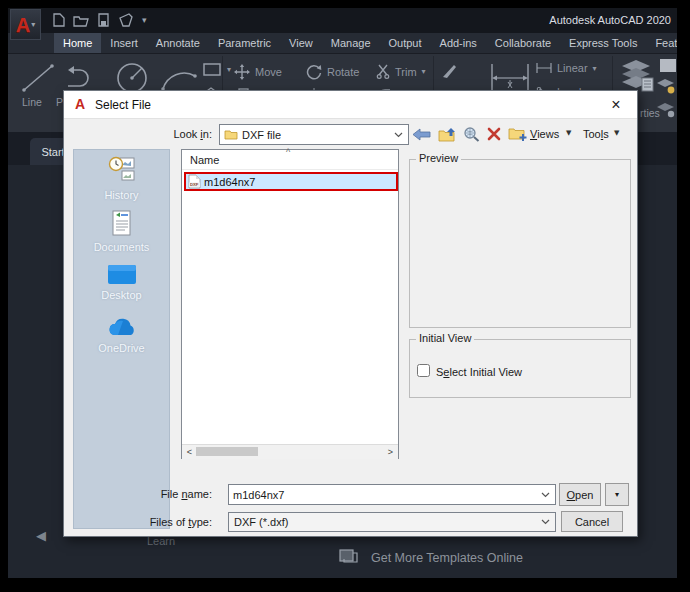 This screenshot has height=592, width=690. Describe the element at coordinates (314, 72) in the screenshot. I see `rotate-icon` at that location.